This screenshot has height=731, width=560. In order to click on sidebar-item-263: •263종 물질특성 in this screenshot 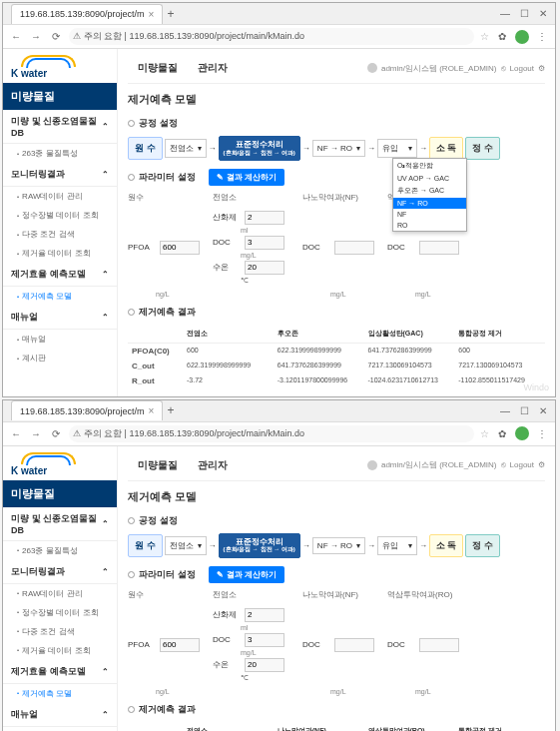, I will do `click(60, 551)`.